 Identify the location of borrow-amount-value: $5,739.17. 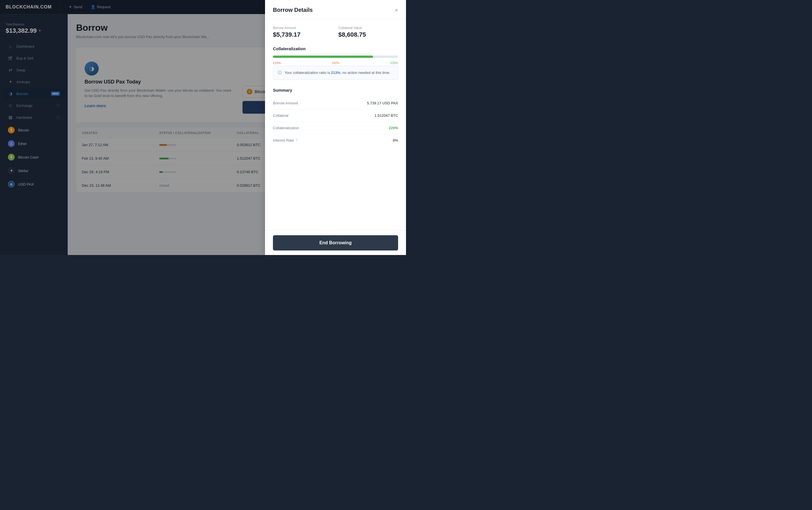
(303, 35).